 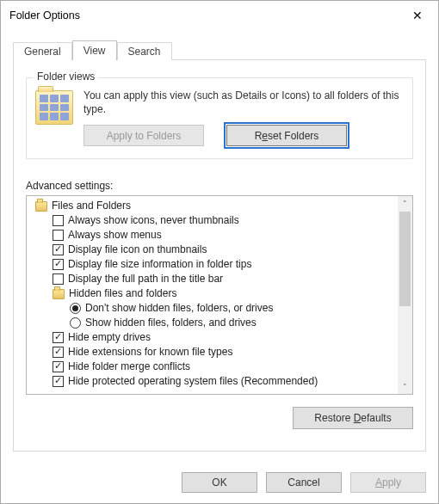 I want to click on scroll-down-icon: ˅, so click(x=405, y=387).